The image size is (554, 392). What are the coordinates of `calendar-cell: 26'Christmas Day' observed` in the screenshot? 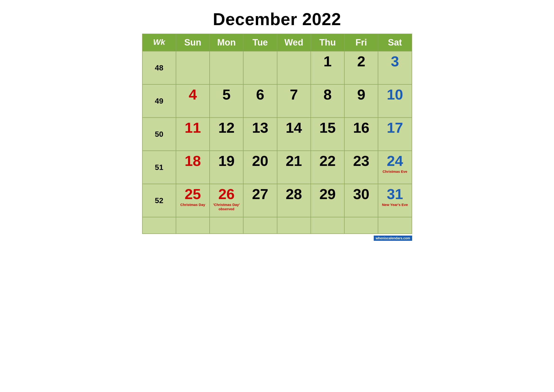 It's located at (226, 200).